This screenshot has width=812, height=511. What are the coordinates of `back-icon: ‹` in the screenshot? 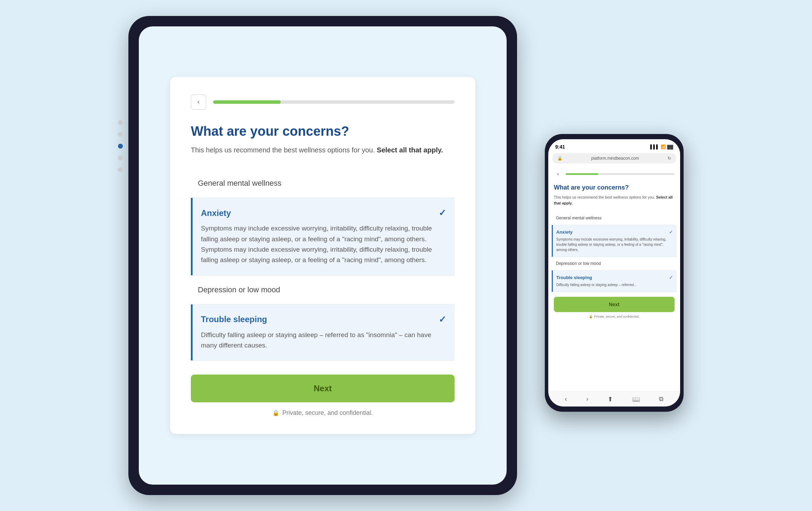 It's located at (198, 102).